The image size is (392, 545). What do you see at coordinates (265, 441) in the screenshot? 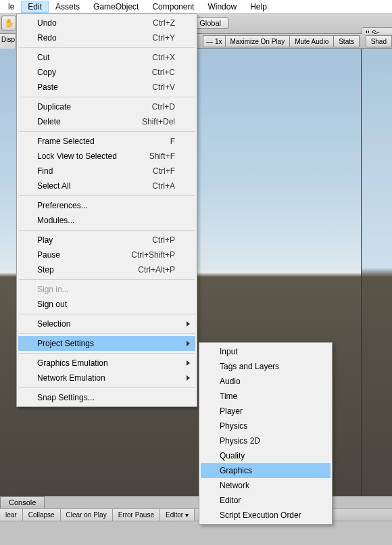
I see `submenu-item-label: Physics 2D` at bounding box center [265, 441].